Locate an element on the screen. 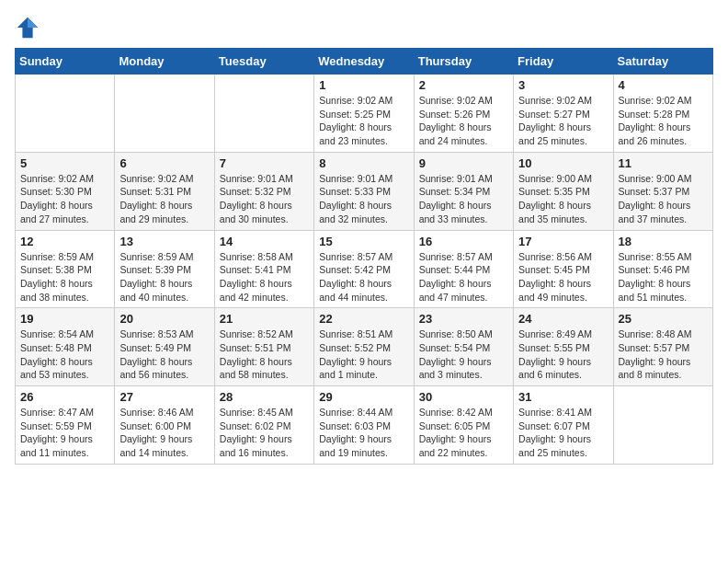 This screenshot has width=728, height=563. day-info: Sunrise: 9:01 AM Sunset: 5:32 PM Dayligh… is located at coordinates (265, 199).